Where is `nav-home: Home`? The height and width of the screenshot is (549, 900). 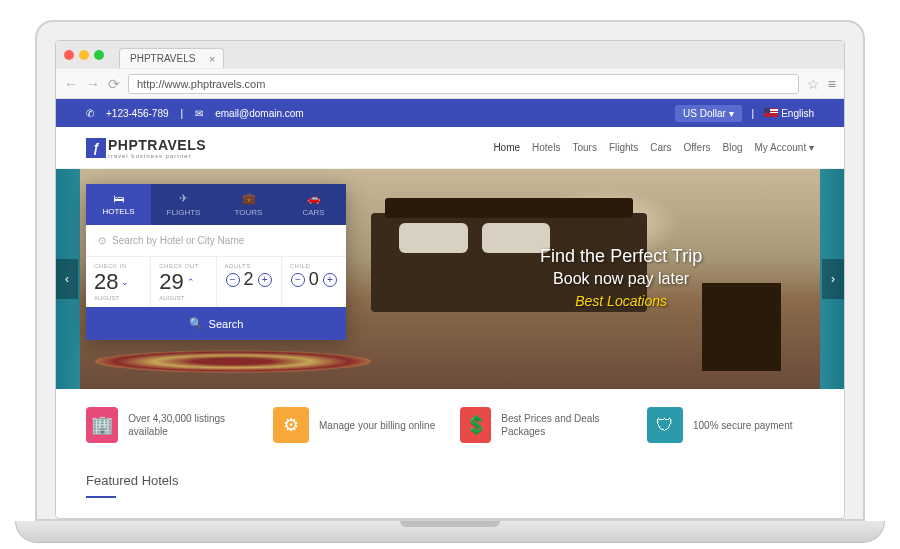 nav-home: Home is located at coordinates (506, 148).